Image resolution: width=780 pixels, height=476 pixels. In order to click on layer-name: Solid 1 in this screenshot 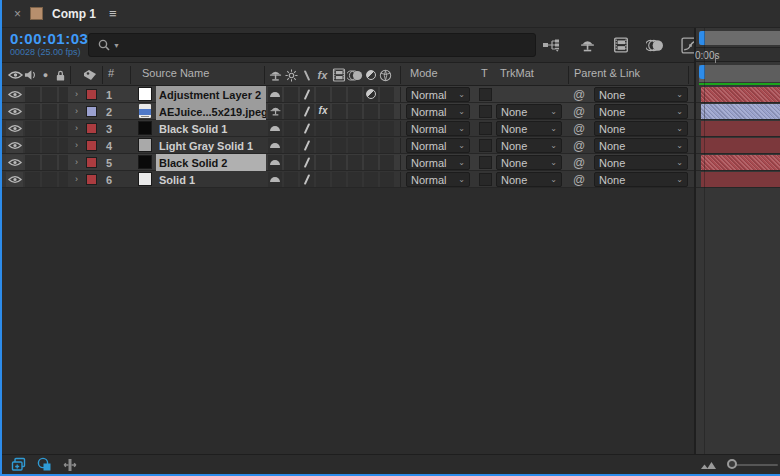, I will do `click(211, 180)`.